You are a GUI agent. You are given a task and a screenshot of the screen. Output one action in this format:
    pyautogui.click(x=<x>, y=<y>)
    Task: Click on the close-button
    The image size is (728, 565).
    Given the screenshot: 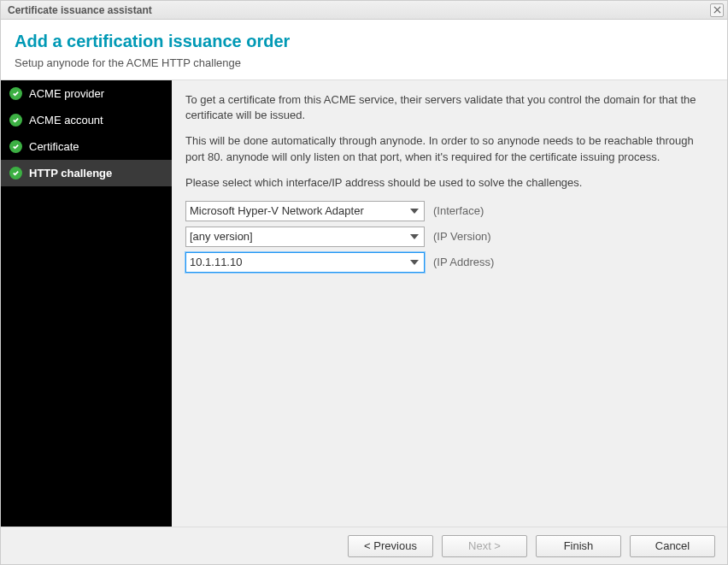 What is the action you would take?
    pyautogui.click(x=717, y=10)
    